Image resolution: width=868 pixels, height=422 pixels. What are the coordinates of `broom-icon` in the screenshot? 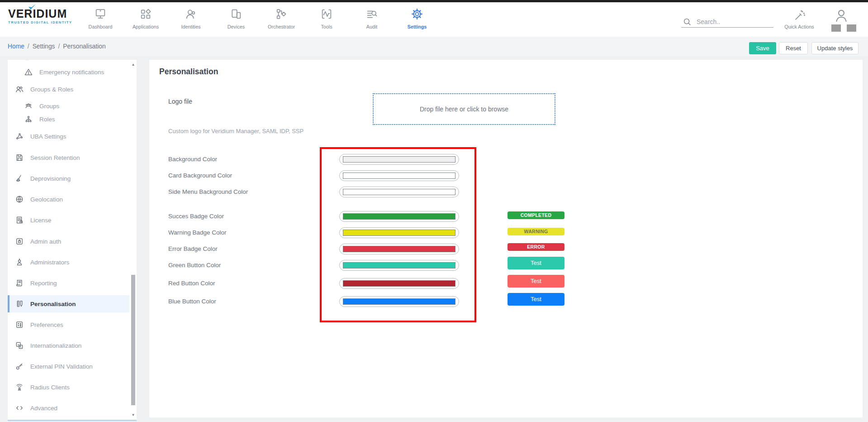 It's located at (19, 178).